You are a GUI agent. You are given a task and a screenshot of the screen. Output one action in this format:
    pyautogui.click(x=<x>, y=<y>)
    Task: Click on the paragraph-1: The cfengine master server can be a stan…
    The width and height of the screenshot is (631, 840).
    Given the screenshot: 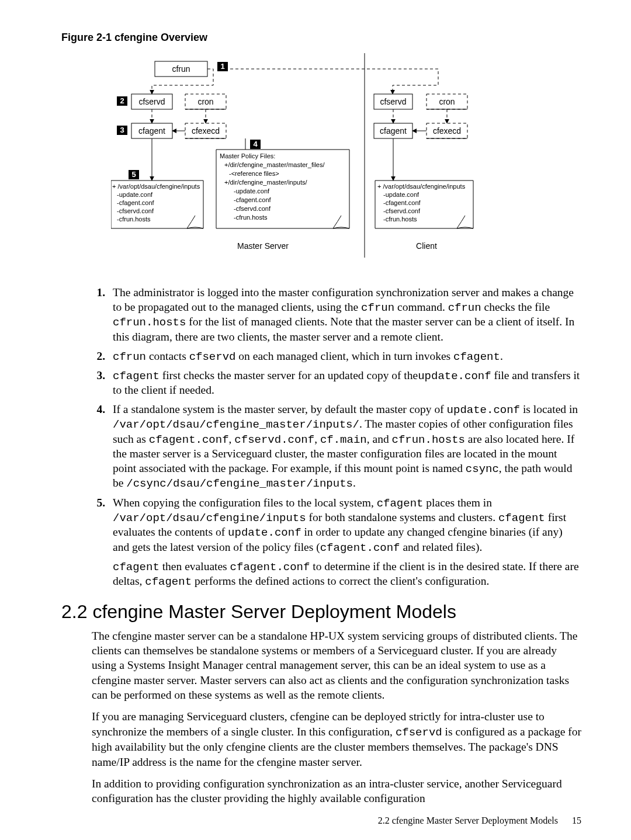 What is the action you would take?
    pyautogui.click(x=337, y=666)
    